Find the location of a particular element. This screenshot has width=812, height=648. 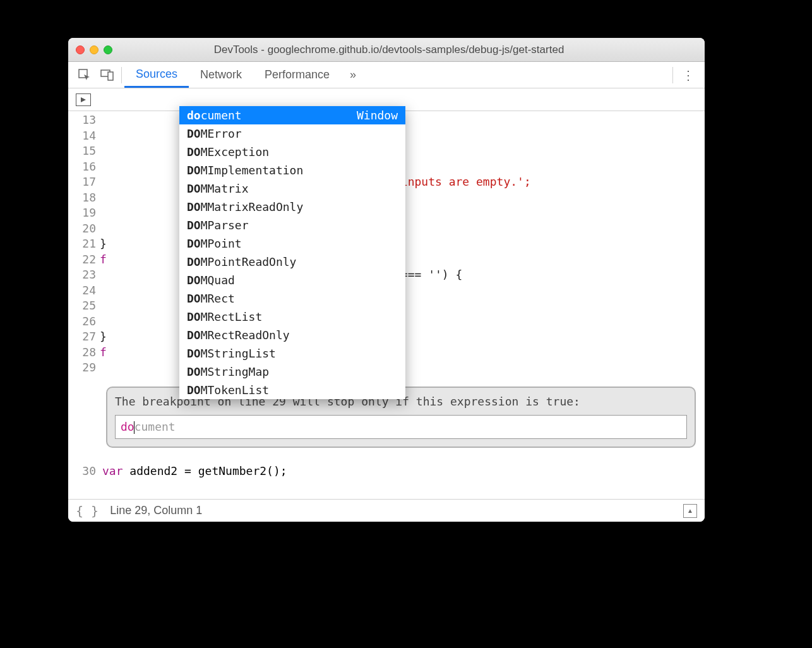

code-line-30: 30 var addend2 = getNumber2(); is located at coordinates (386, 471).